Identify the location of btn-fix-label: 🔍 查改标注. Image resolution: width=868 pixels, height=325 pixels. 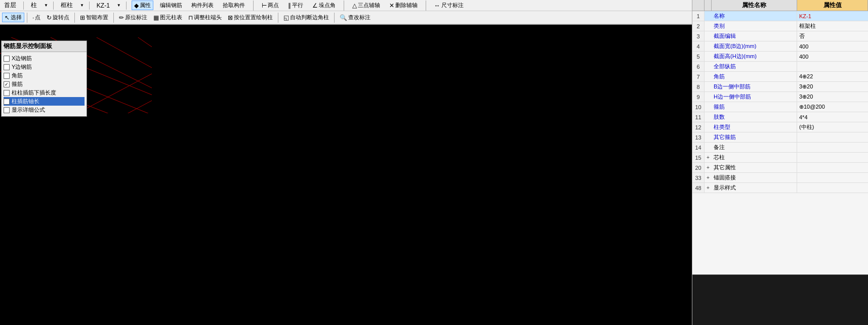
(355, 17).